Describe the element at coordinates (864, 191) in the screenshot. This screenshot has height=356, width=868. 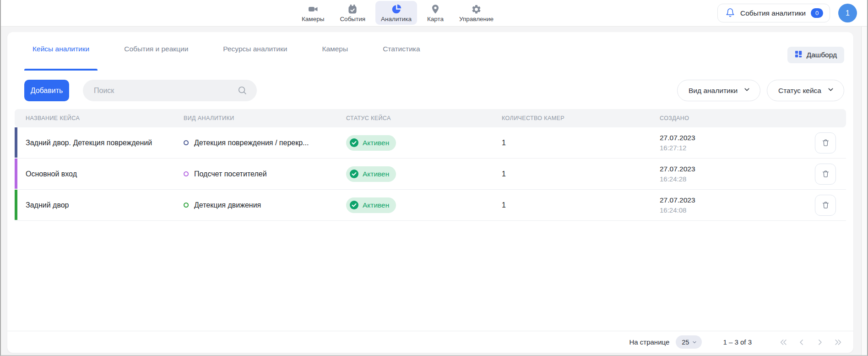
I see `window-scrollbar` at that location.